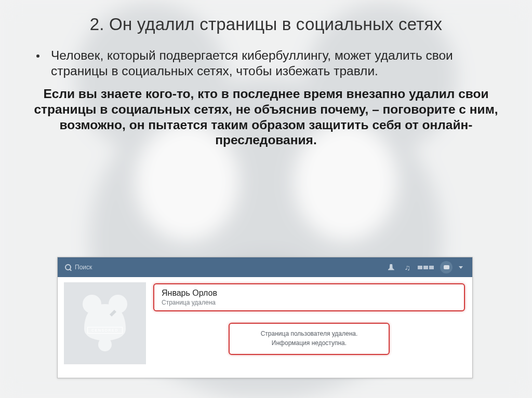  What do you see at coordinates (105, 323) in the screenshot?
I see `avatar: CENSORED` at bounding box center [105, 323].